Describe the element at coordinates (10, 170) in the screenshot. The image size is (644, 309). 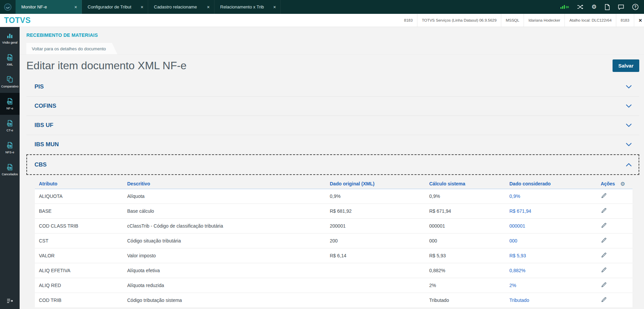
I see `sidebar-item-cancelados: XMLCancelados` at that location.